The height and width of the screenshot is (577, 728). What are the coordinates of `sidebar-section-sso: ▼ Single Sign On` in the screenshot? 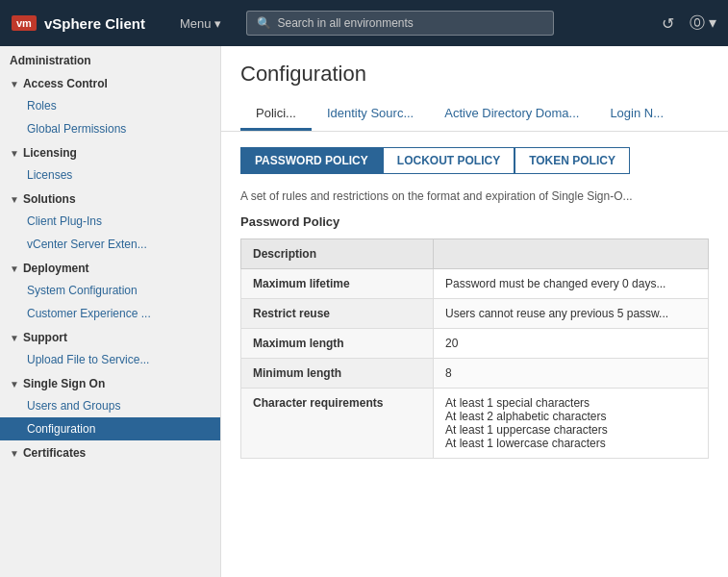 It's located at (110, 383).